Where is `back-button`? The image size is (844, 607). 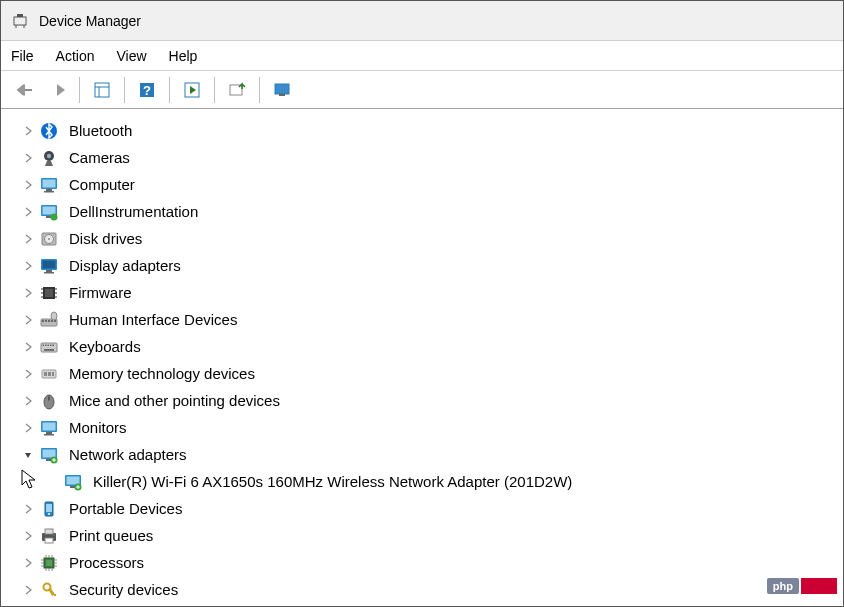 back-button is located at coordinates (25, 90).